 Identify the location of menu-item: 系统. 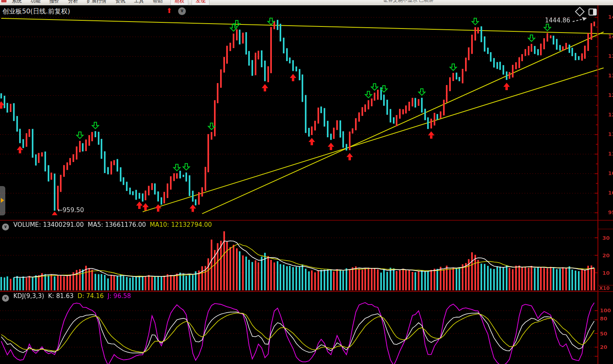
(17, 2).